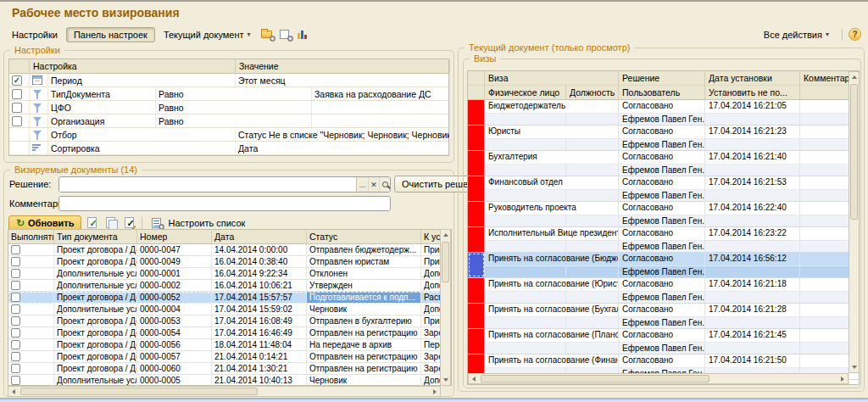 Image resolution: width=868 pixels, height=402 pixels. I want to click on clear-icon: ✕, so click(373, 185).